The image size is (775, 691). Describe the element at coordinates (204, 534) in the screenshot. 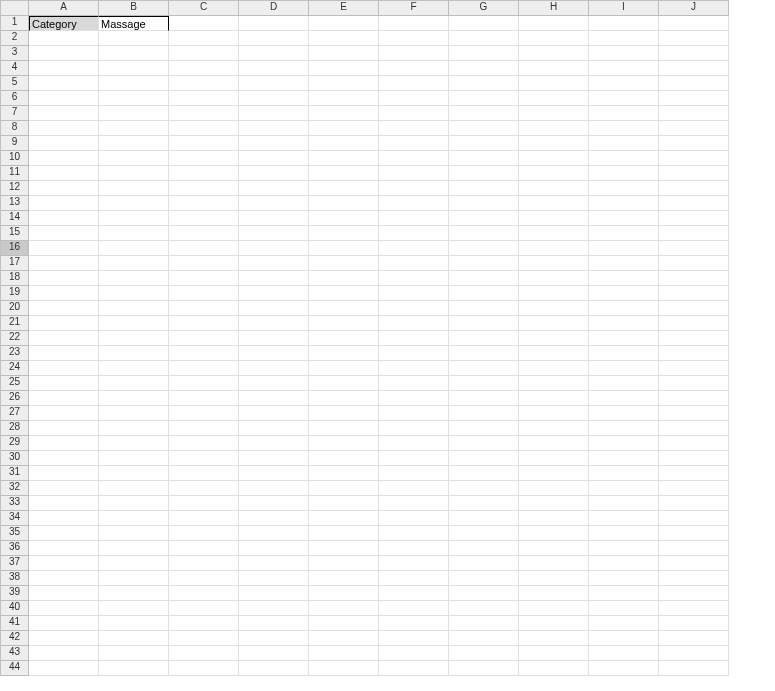

I see `cell-C35` at that location.